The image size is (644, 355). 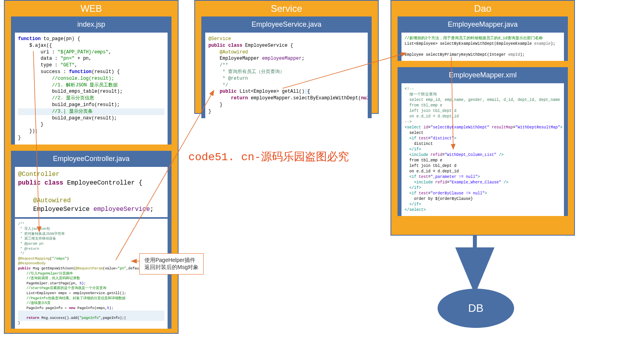 I want to click on web-layer-title: WEB, so click(x=91, y=9).